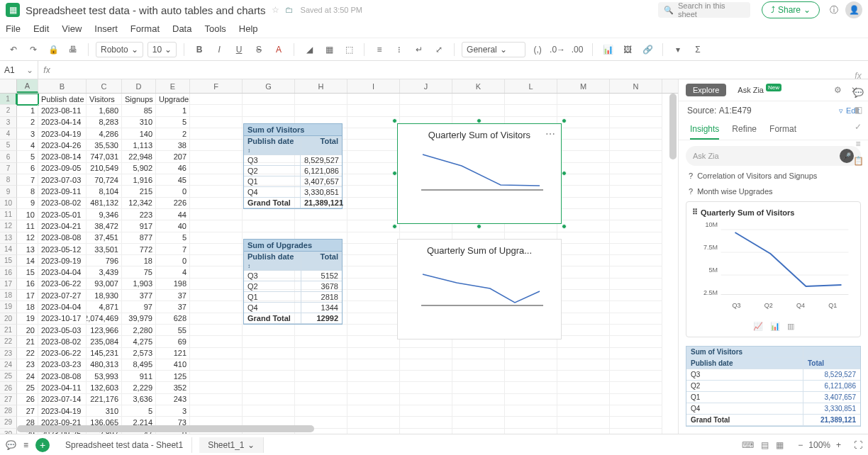 This screenshot has height=455, width=868. I want to click on underline-button: U, so click(239, 50).